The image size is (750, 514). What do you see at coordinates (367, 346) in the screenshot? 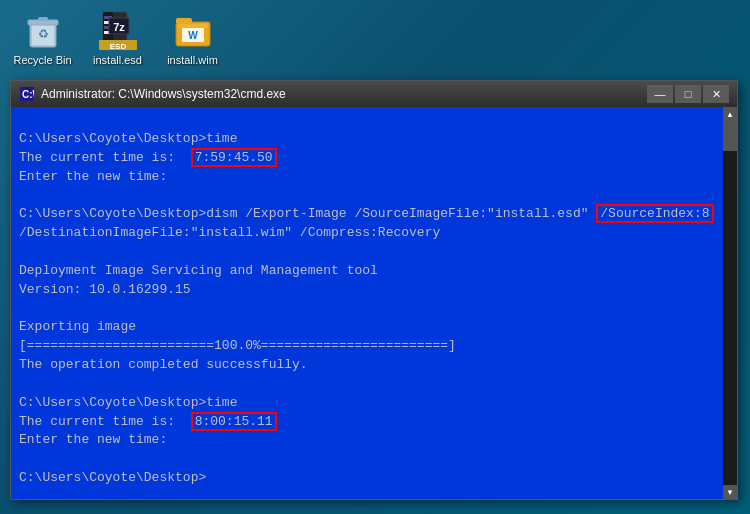
I see `cmd-line-12: [========================100.0%=========…` at bounding box center [367, 346].